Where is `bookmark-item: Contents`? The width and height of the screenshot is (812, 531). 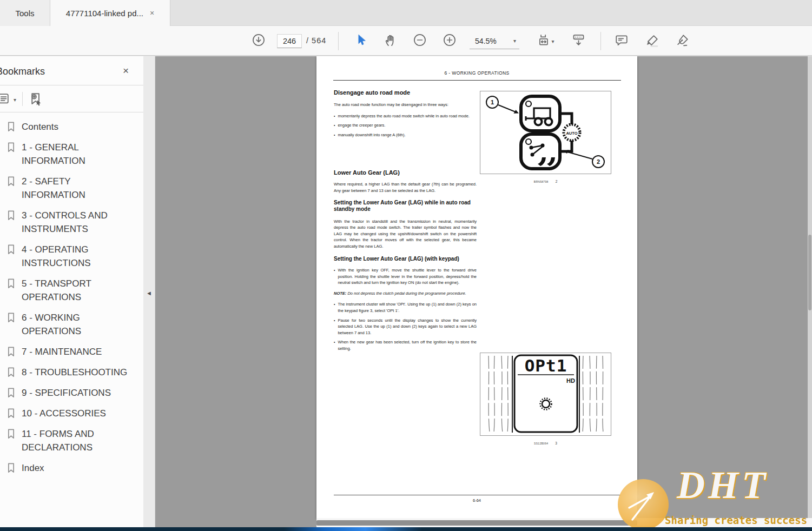 bookmark-item: Contents is located at coordinates (72, 127).